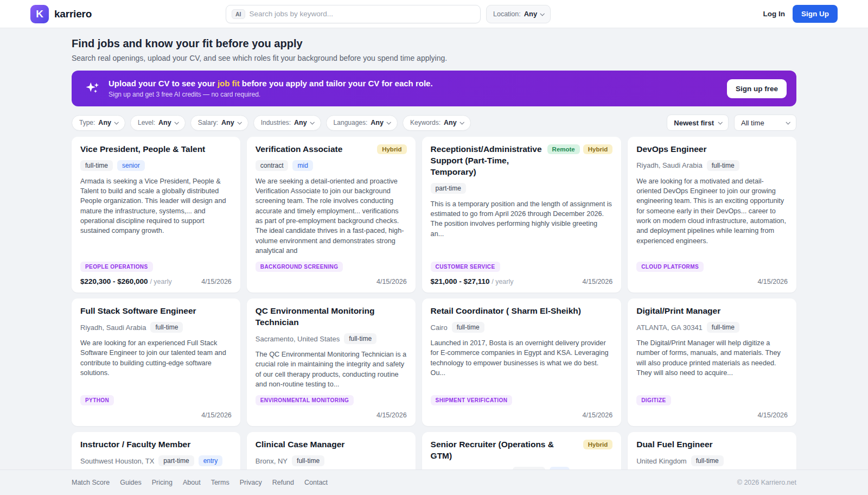  What do you see at coordinates (156, 206) in the screenshot?
I see `job-description: Armada is seeking a Vice President, Peop…` at bounding box center [156, 206].